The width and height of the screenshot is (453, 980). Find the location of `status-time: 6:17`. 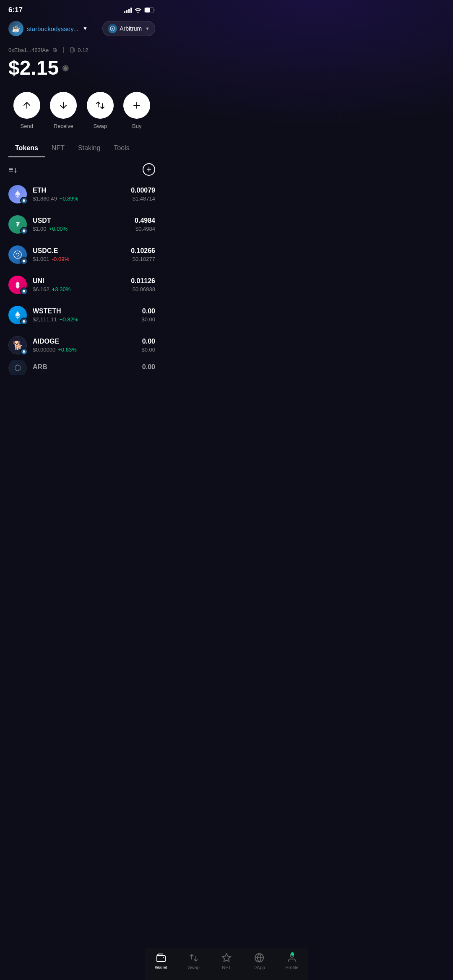

status-time: 6:17 is located at coordinates (16, 10).